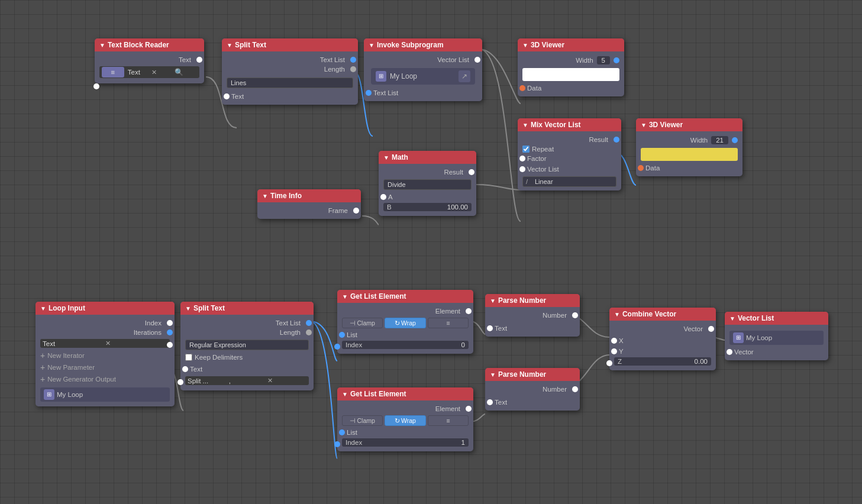 Image resolution: width=862 pixels, height=504 pixels. What do you see at coordinates (490, 328) in the screenshot?
I see `text-input-socket-pn1` at bounding box center [490, 328].